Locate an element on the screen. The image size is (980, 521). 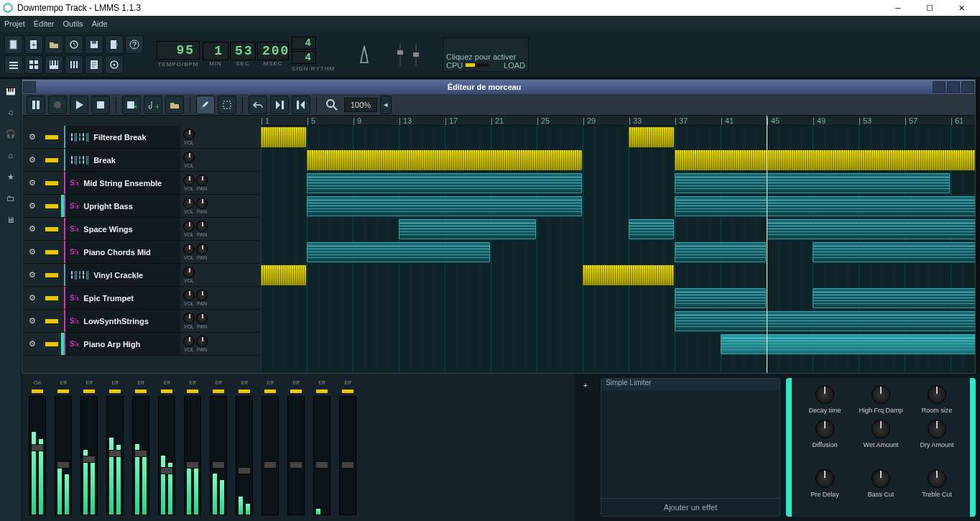
master-pitch-slider is located at coordinates (416, 55).